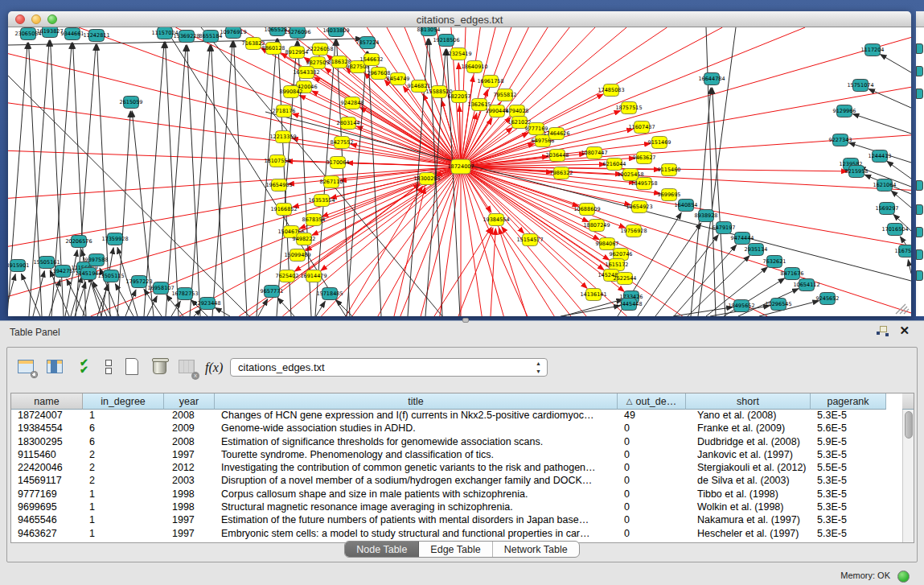 The height and width of the screenshot is (585, 924). I want to click on yellow-node: 12325419, so click(458, 55).